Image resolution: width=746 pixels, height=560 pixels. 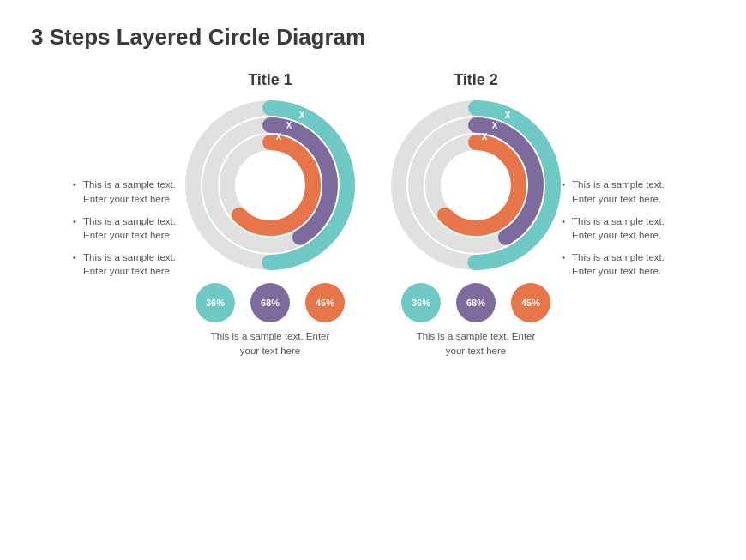 What do you see at coordinates (270, 321) in the screenshot?
I see `diagram1-bottom: 36% 68% 45% This is a sample text. Enter…` at bounding box center [270, 321].